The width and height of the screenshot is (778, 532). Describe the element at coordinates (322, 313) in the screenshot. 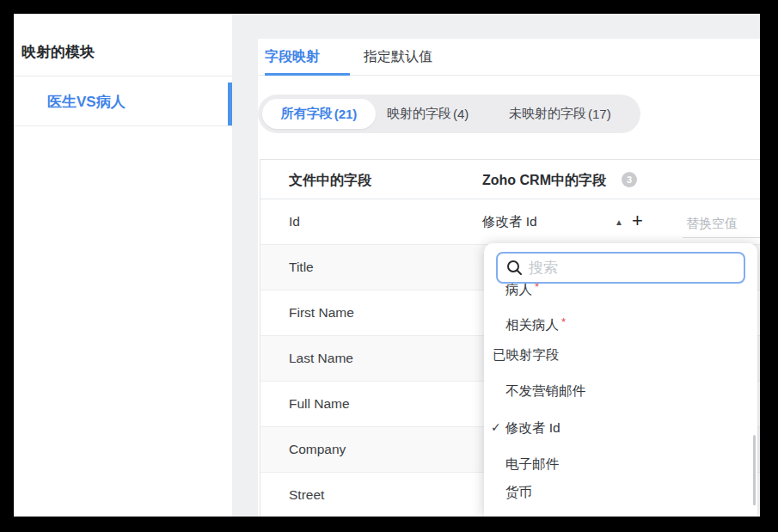

I see `file-field-label: First Name` at that location.